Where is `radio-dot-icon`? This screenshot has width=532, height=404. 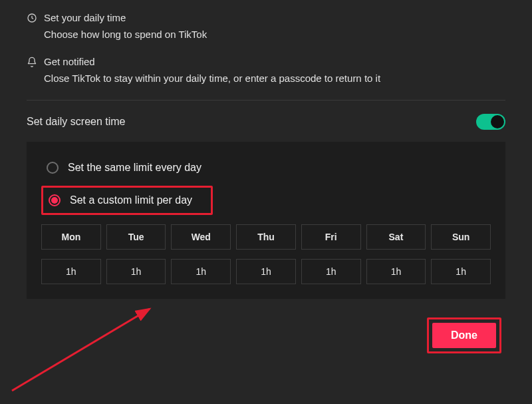 radio-dot-icon is located at coordinates (55, 200).